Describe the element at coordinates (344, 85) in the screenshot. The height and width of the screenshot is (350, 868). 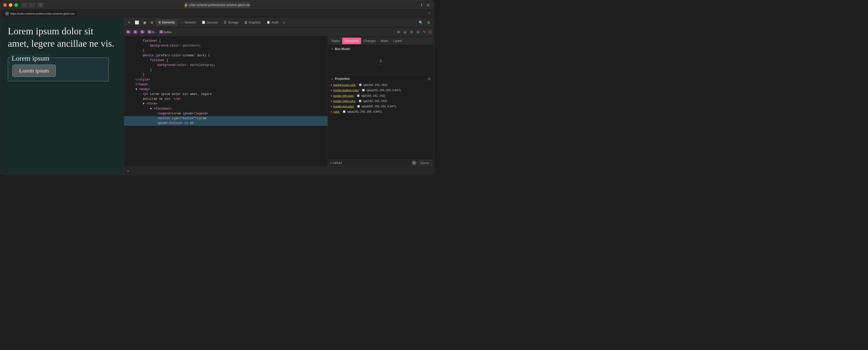
I see `prop-name-background-color: background-color` at that location.